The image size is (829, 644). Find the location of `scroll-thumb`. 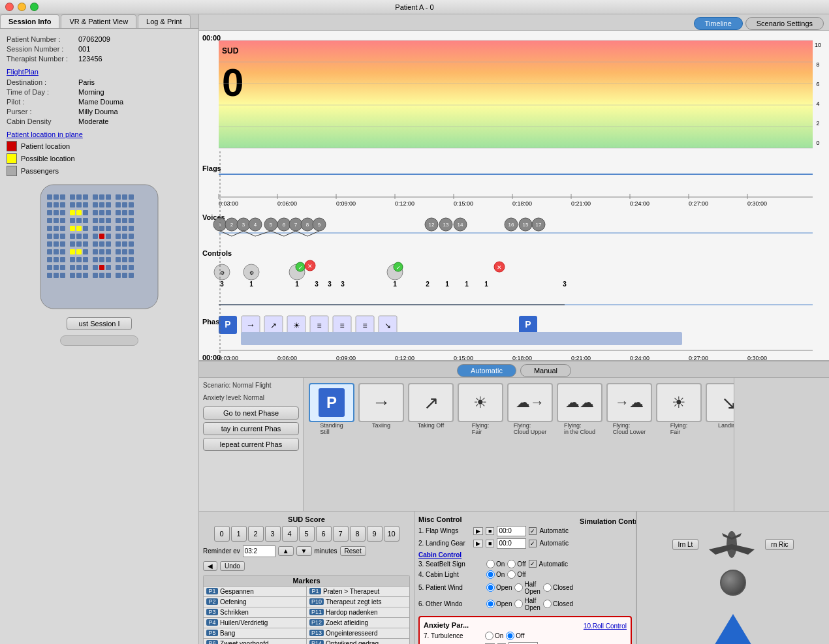

scroll-thumb is located at coordinates (99, 341).